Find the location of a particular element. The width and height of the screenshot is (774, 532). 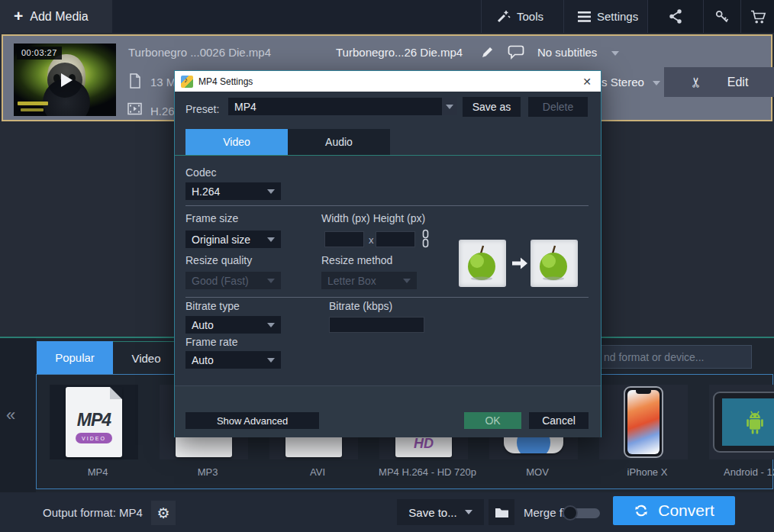

save-to-label: Save to... is located at coordinates (432, 513).